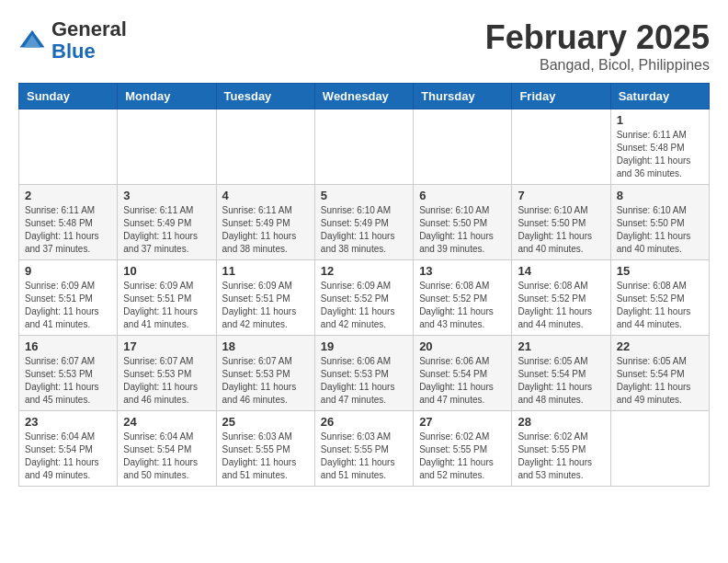  Describe the element at coordinates (364, 223) in the screenshot. I see `calendar-cell: 5Sunrise: 6:10 AM Sunset: 5:49 PM Daylig…` at that location.